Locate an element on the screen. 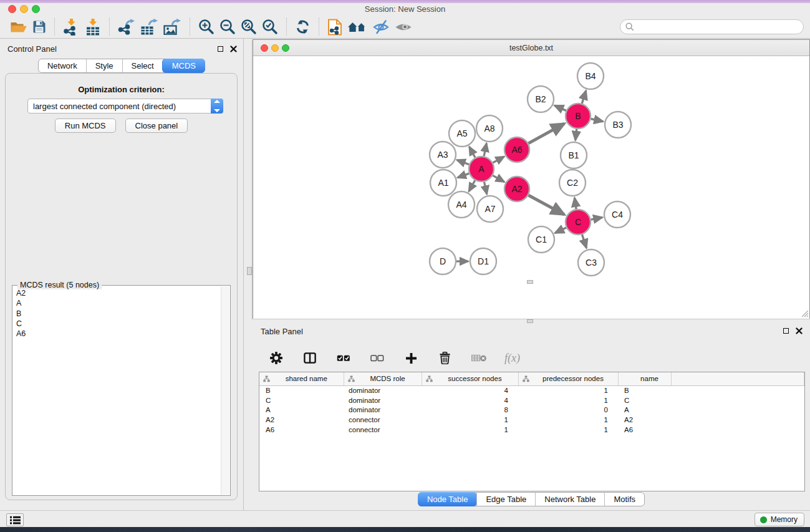  splitter-grip-horizontal is located at coordinates (530, 321).